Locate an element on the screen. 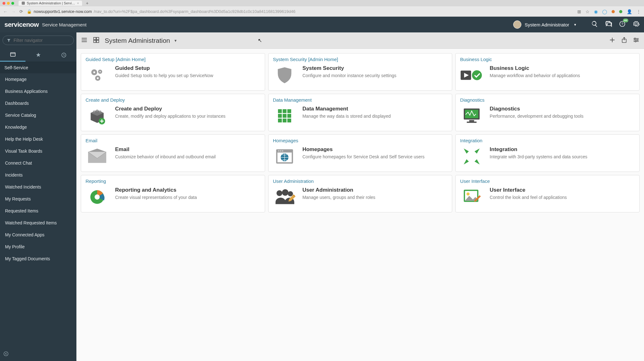 This screenshot has width=644, height=361. box-plus-icon is located at coordinates (97, 116).